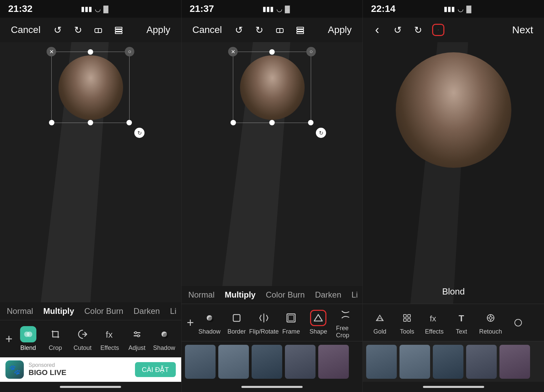 This screenshot has height=392, width=544. I want to click on tool-frame-mid: Frame, so click(291, 323).